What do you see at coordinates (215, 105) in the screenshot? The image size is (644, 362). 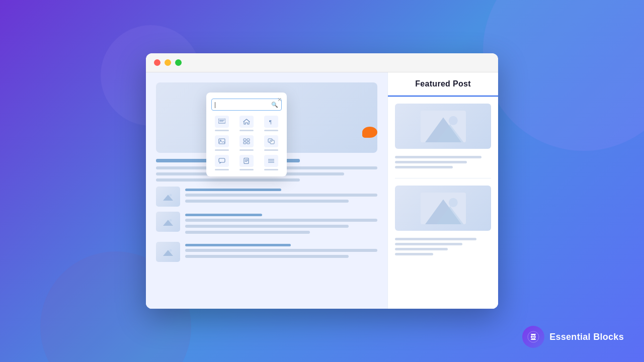 I see `cursor` at bounding box center [215, 105].